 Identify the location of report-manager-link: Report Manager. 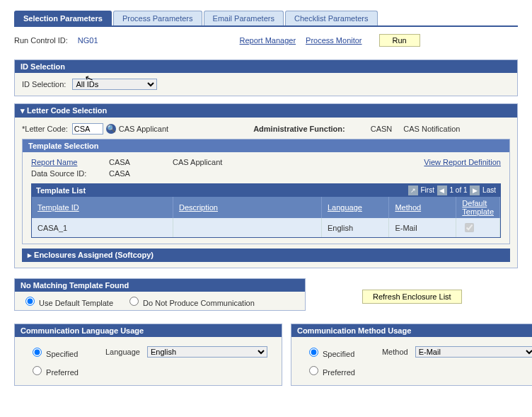
(268, 40).